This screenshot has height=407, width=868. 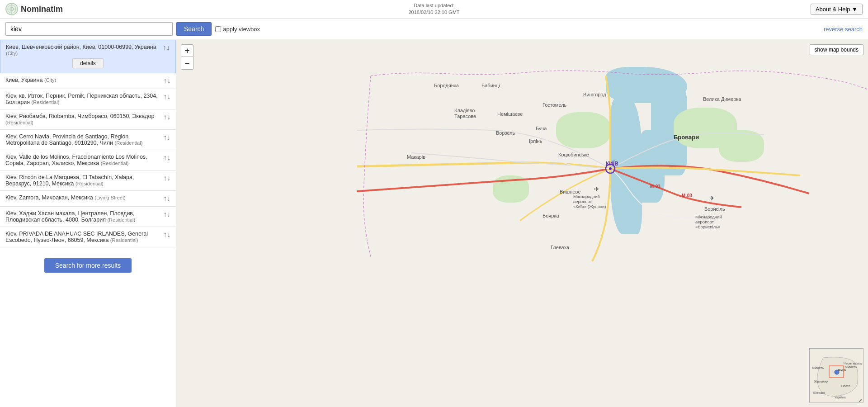 I want to click on svg-text: «Бориспіль», so click(x=708, y=227).